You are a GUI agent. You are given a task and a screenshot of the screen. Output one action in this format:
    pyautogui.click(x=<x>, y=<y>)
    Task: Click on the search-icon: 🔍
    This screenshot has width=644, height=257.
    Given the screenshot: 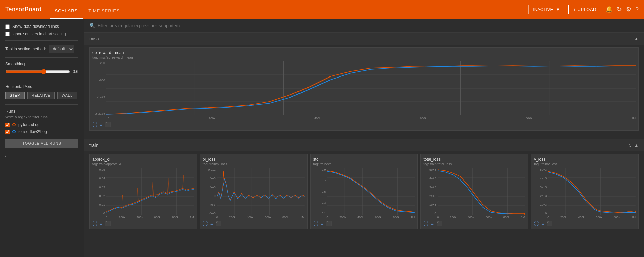 What is the action you would take?
    pyautogui.click(x=92, y=25)
    